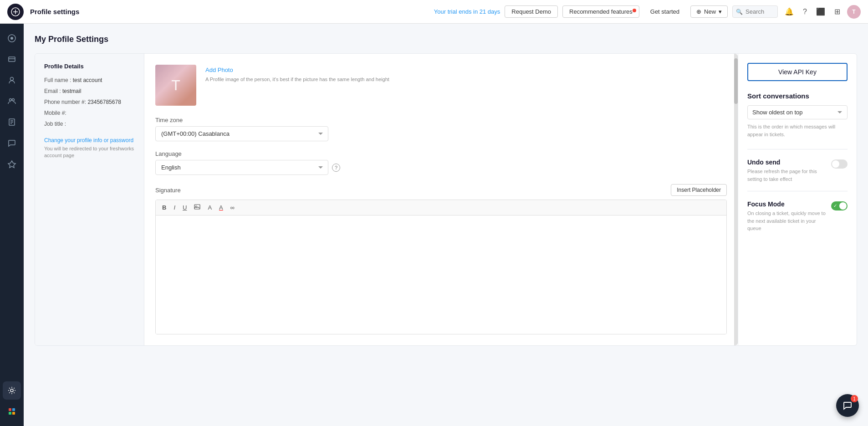 Image resolution: width=868 pixels, height=426 pixels. What do you see at coordinates (648, 12) in the screenshot?
I see `navbar-actions: Your trial ends in 21 days Request Demo …` at bounding box center [648, 12].